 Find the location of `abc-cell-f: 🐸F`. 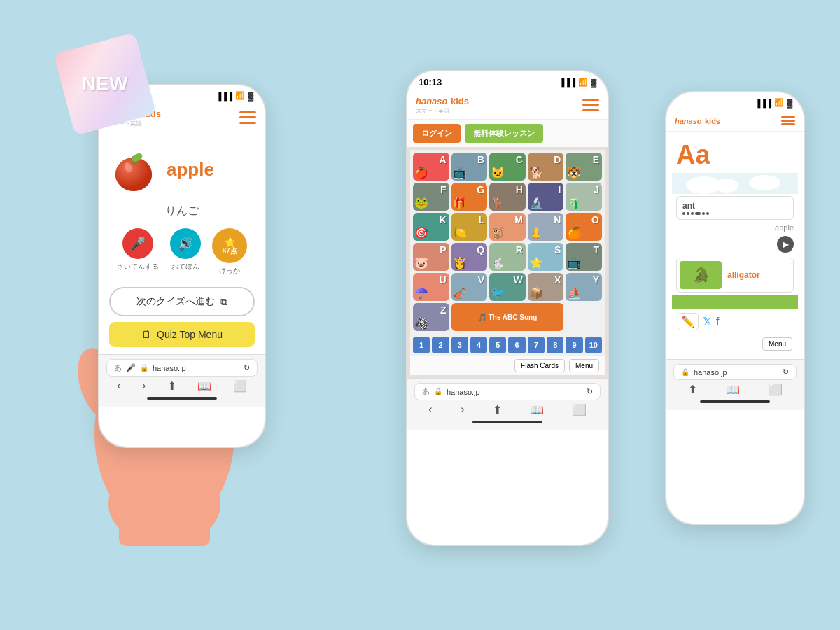

abc-cell-f: 🐸F is located at coordinates (431, 197).